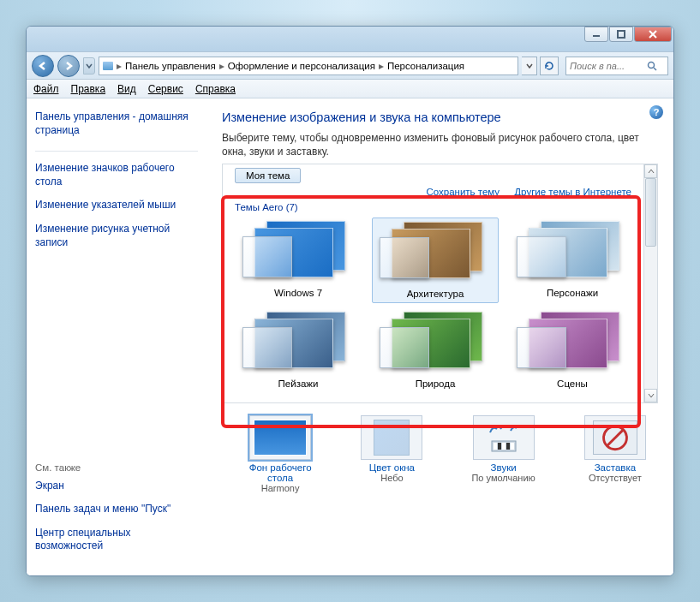  What do you see at coordinates (392, 478) in the screenshot?
I see `bottom-option-value: Небо` at bounding box center [392, 478].